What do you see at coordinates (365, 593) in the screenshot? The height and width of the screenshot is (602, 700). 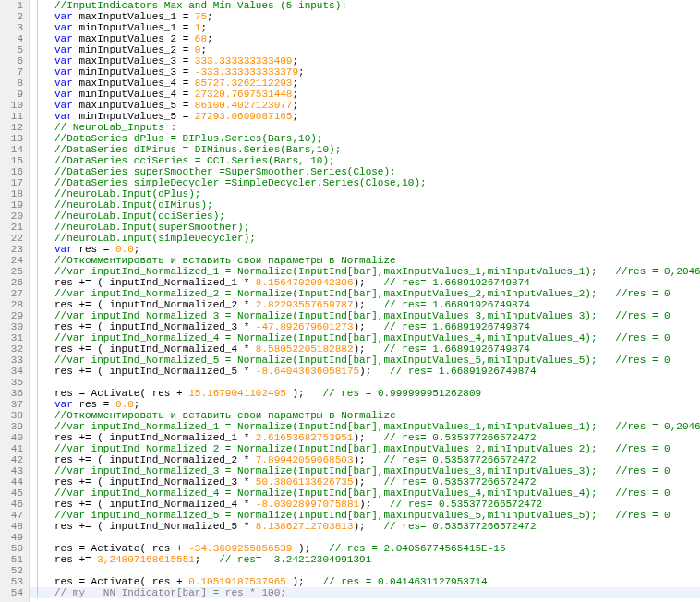 I see `code-line: // my_ NN_Indicator[bar] = res * 100;` at bounding box center [365, 593].